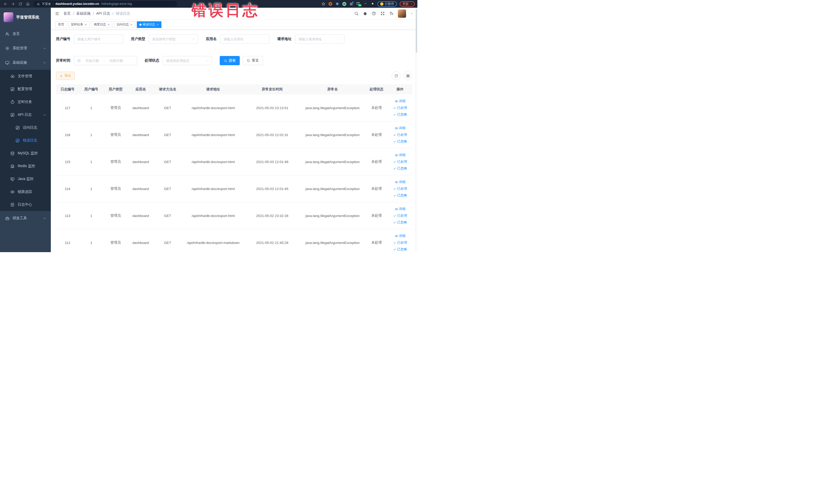  What do you see at coordinates (7, 34) in the screenshot?
I see `people-icon` at bounding box center [7, 34].